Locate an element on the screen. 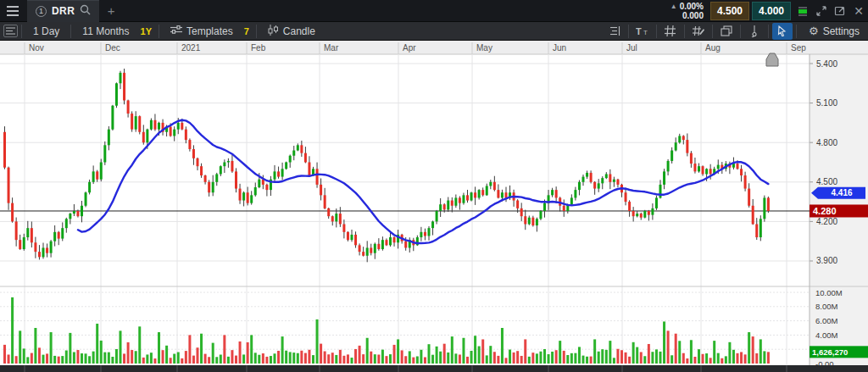 Image resolution: width=868 pixels, height=372 pixels. price-tick-label: 4.800 is located at coordinates (827, 142).